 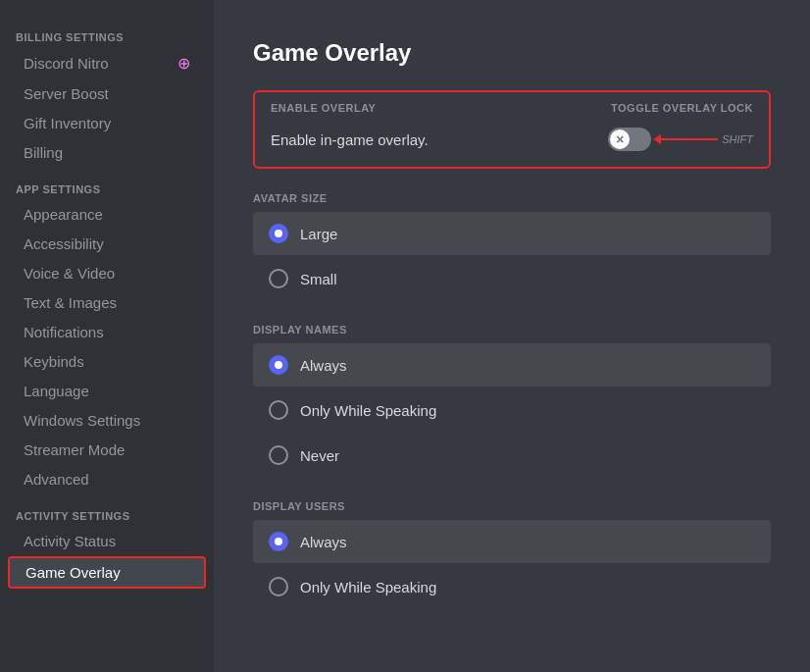 What do you see at coordinates (278, 542) in the screenshot?
I see `radio-btn-du-always` at bounding box center [278, 542].